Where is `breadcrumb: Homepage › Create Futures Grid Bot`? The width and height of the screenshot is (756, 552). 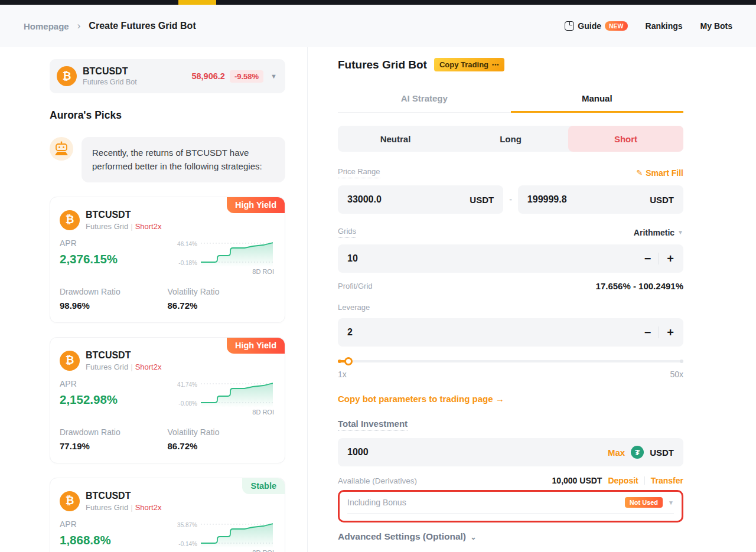 breadcrumb: Homepage › Create Futures Grid Bot is located at coordinates (110, 26).